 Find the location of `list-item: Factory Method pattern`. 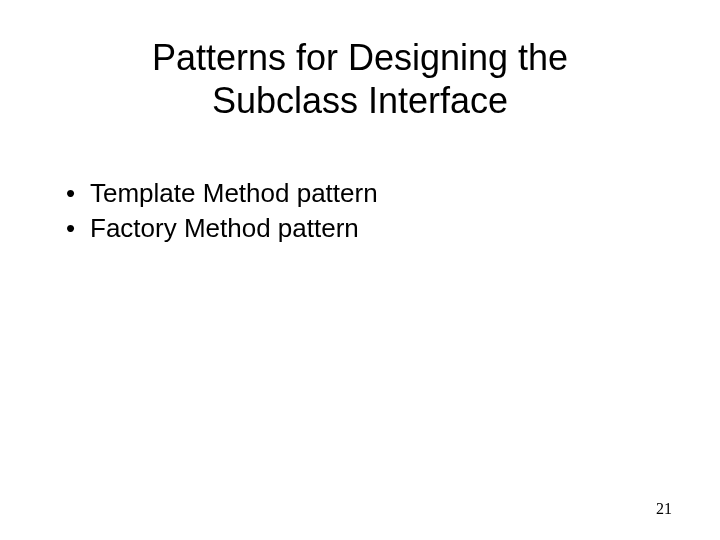

list-item: Factory Method pattern is located at coordinates (366, 228).